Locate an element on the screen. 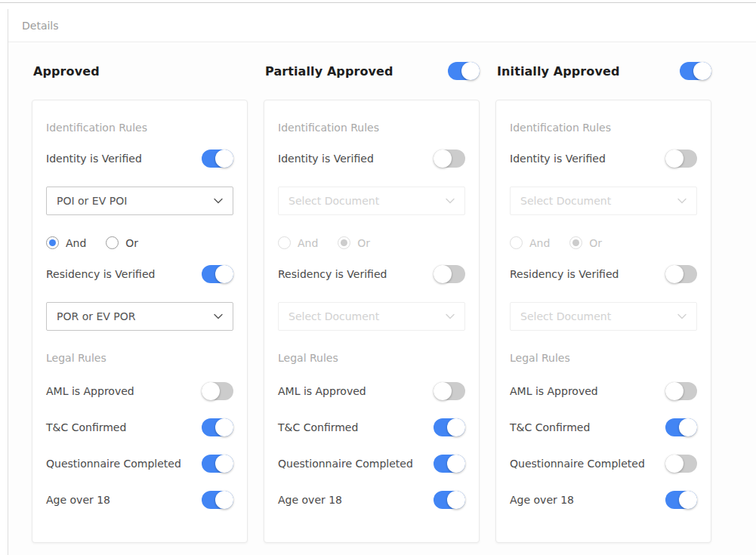 This screenshot has width=756, height=555. column-title: Approved is located at coordinates (66, 71).